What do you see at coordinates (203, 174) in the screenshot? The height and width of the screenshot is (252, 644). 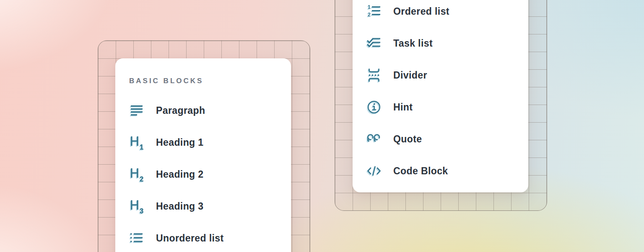 I see `menu-item-heading-2: H2 Heading 2` at bounding box center [203, 174].